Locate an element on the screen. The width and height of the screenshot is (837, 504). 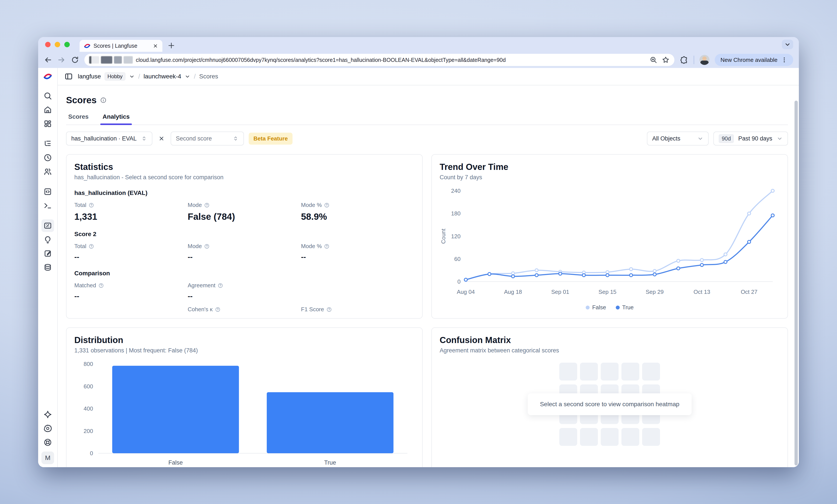
beta-feature-badge: Beta Feature is located at coordinates (271, 138).